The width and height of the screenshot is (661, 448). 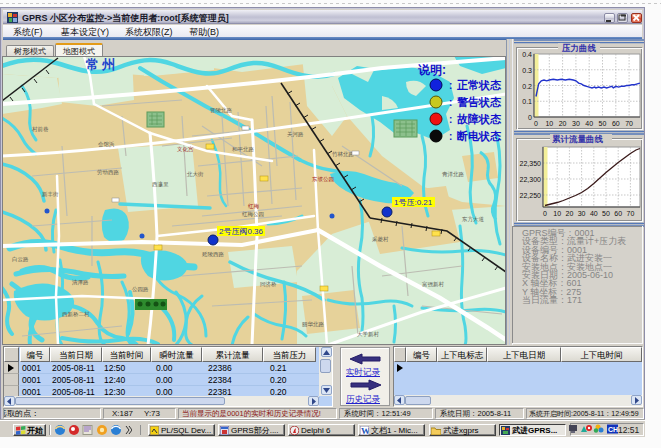 What do you see at coordinates (296, 134) in the screenshot?
I see `svg-text: 关河路` at bounding box center [296, 134].